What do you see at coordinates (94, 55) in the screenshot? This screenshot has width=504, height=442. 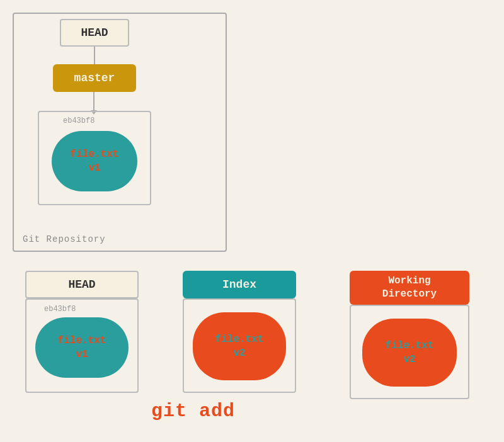 I see `connector-head-master` at bounding box center [94, 55].